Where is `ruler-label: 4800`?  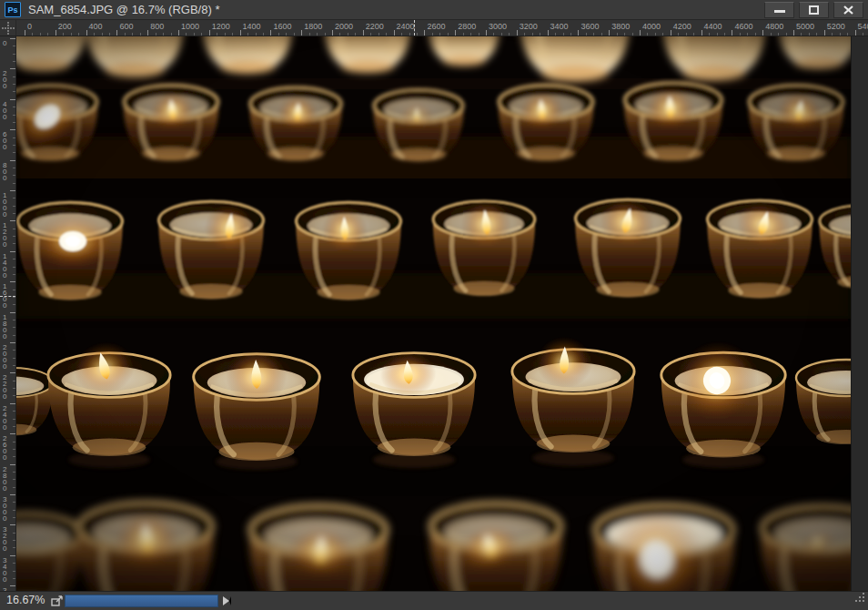 ruler-label: 4800 is located at coordinates (774, 26).